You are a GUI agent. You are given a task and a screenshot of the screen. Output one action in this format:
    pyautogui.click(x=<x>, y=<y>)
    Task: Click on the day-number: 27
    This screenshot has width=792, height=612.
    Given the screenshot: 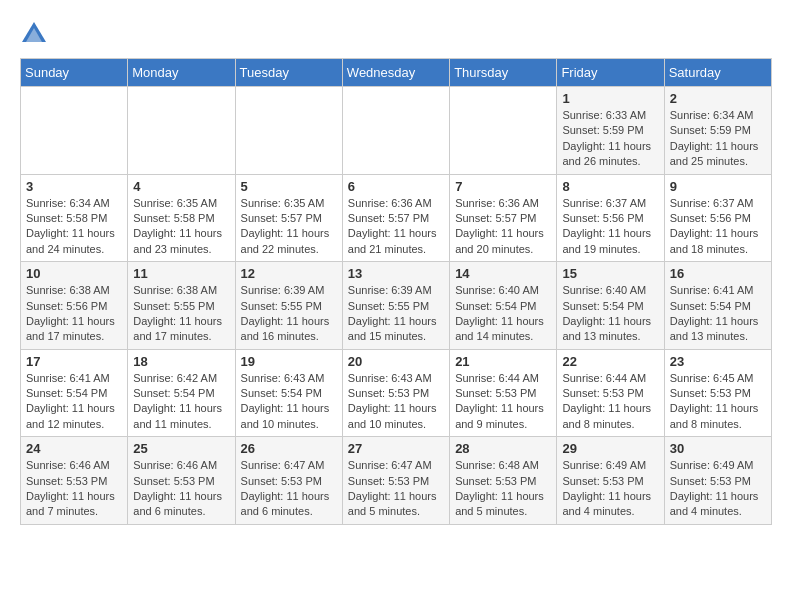 What is the action you would take?
    pyautogui.click(x=396, y=448)
    